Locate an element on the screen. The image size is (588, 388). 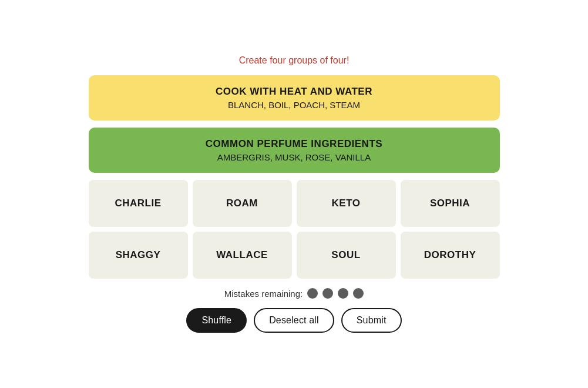
solved-group-yellow: COOK WITH HEAT AND WATER BLANCH, BOIL, P… is located at coordinates (294, 98).